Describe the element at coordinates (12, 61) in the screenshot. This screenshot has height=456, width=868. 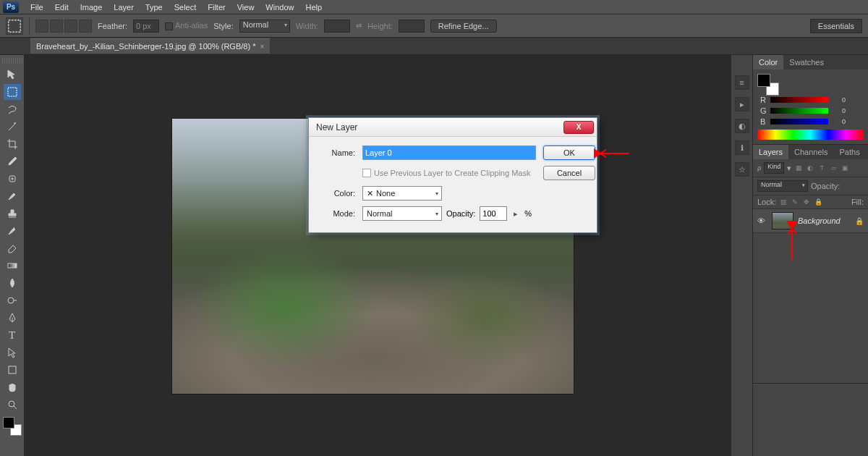
I see `toolbox-handle` at that location.